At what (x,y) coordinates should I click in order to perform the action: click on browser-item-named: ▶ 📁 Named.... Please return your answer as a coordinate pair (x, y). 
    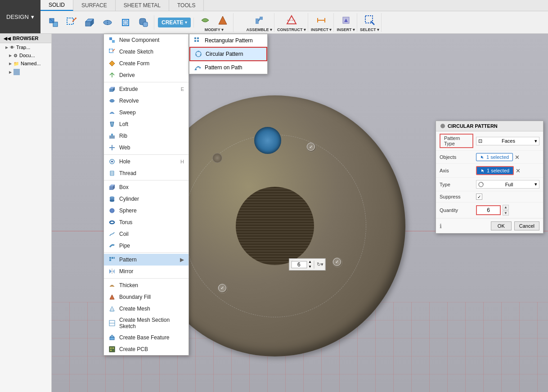
    Looking at the image, I should click on (26, 63).